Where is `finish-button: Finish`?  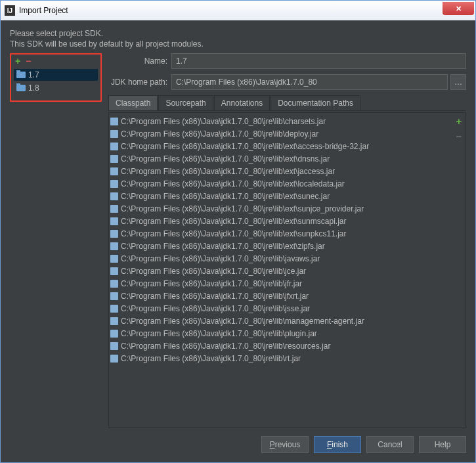 finish-button: Finish is located at coordinates (337, 445).